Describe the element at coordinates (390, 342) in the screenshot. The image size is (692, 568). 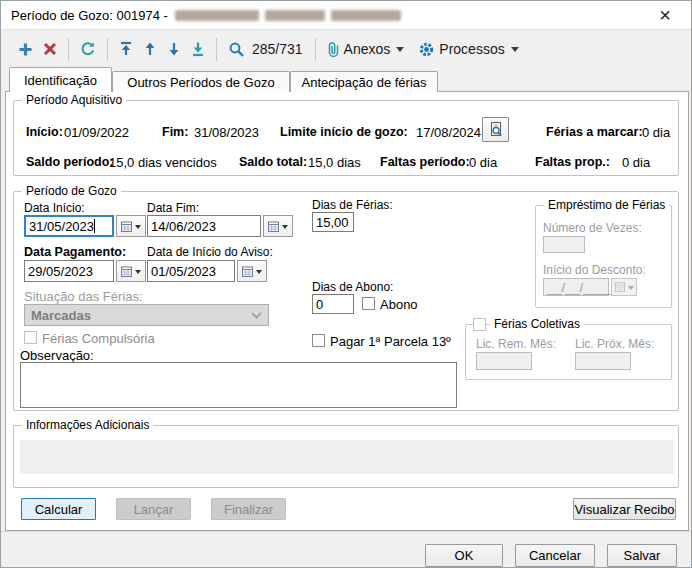
I see `pagar-parcela-13-label: Pagar 1ª Parcela 13º` at that location.